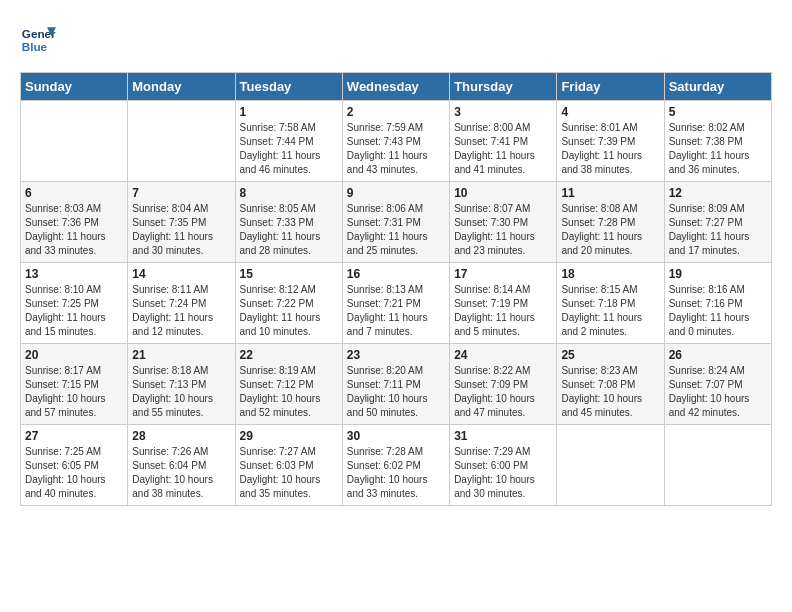 Image resolution: width=792 pixels, height=612 pixels. What do you see at coordinates (503, 230) in the screenshot?
I see `day-info: Sunrise: 8:07 AM Sunset: 7:30 PM Dayligh…` at bounding box center [503, 230].